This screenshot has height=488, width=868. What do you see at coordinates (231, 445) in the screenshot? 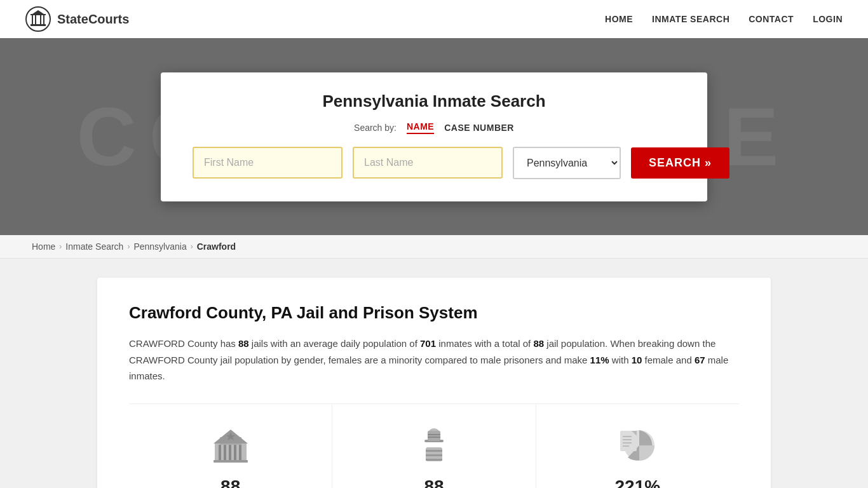
I see `jails-icon` at bounding box center [231, 445].